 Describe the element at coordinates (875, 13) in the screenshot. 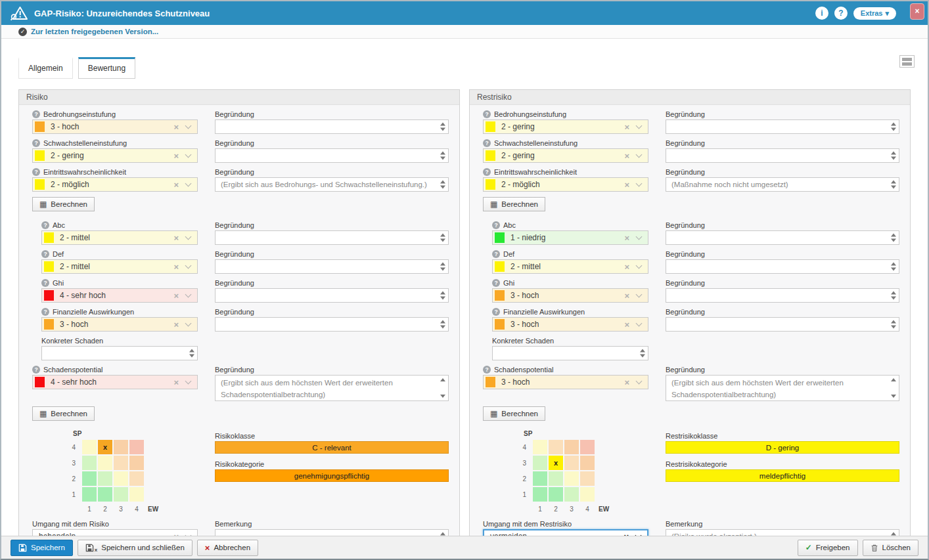

I see `extras-button: Extras ▾` at that location.